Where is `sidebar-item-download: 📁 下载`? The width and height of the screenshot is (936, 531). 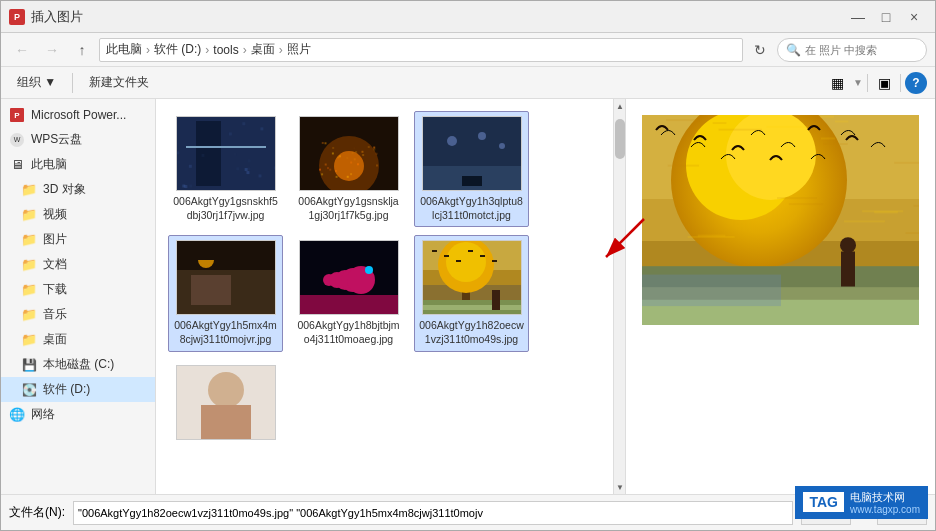 sidebar-item-download: 📁 下载 is located at coordinates (78, 290).